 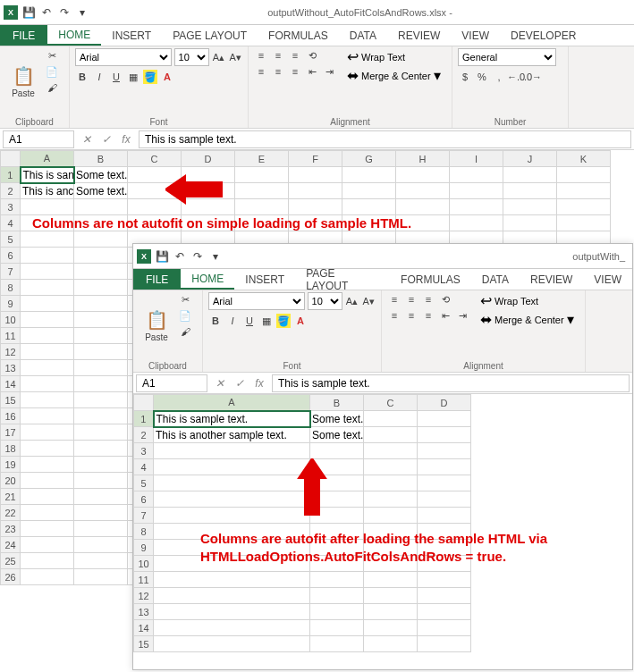 I want to click on cell-D3, so click(x=444, y=451).